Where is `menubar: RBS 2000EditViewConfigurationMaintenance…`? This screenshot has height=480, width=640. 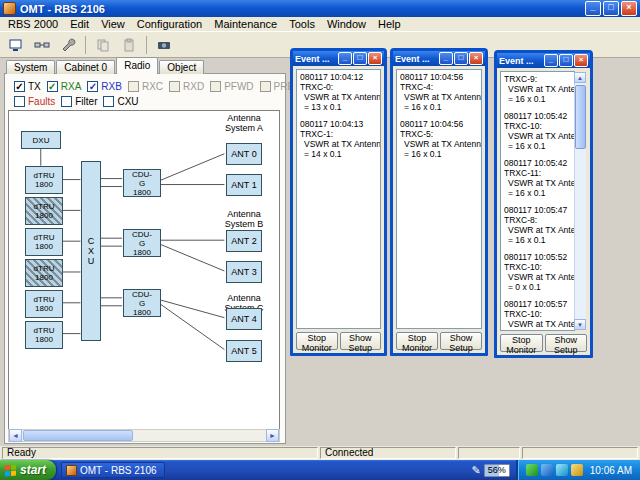 menubar: RBS 2000EditViewConfigurationMaintenance… is located at coordinates (320, 24).